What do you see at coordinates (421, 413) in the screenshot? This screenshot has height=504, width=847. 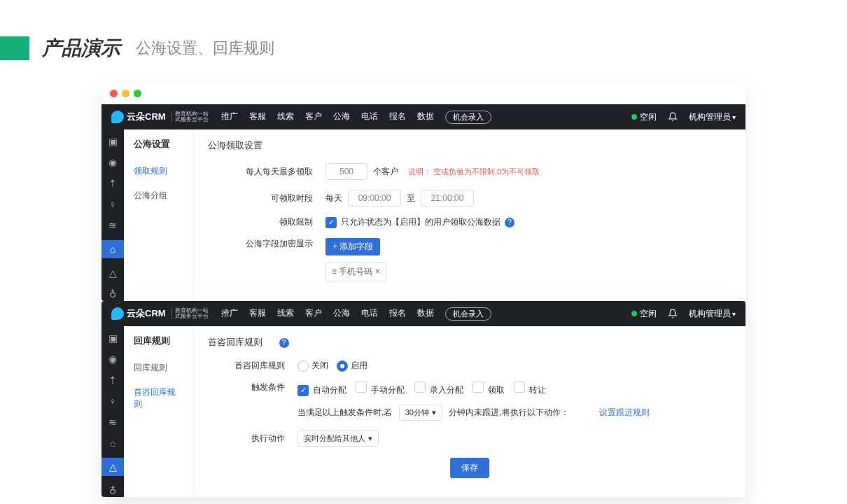 I see `select-minutes: 30分钟 ▾` at bounding box center [421, 413].